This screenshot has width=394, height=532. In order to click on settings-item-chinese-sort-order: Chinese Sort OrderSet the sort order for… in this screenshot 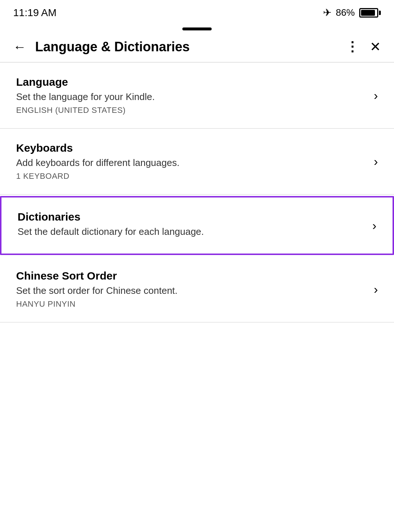, I will do `click(197, 289)`.